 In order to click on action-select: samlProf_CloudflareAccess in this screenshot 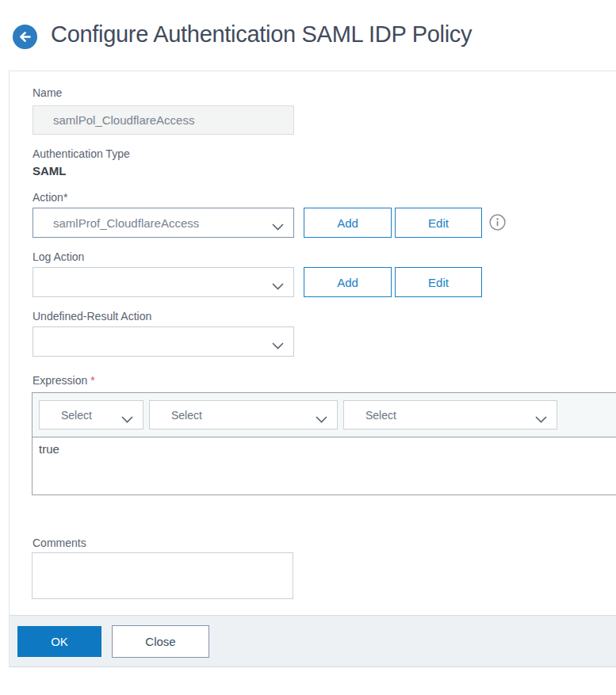, I will do `click(163, 223)`.